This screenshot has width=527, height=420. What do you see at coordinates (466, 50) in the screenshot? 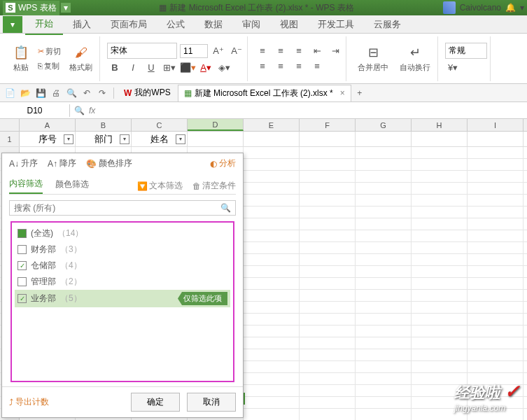
I see `number-format: 常规` at bounding box center [466, 50].